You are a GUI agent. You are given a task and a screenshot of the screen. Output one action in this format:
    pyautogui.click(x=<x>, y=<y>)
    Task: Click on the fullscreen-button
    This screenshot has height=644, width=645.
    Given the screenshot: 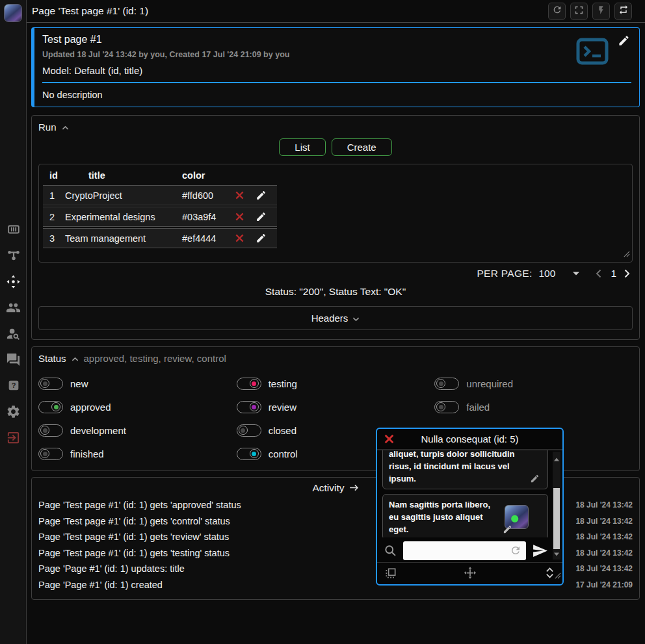 What is the action you would take?
    pyautogui.click(x=579, y=12)
    